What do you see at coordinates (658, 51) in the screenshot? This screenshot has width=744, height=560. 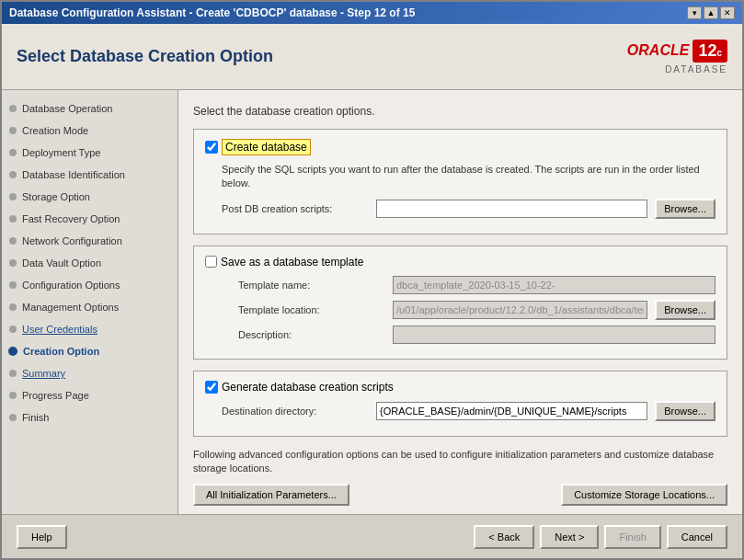 I see `oracle-brand-name: ORACLE` at bounding box center [658, 51].